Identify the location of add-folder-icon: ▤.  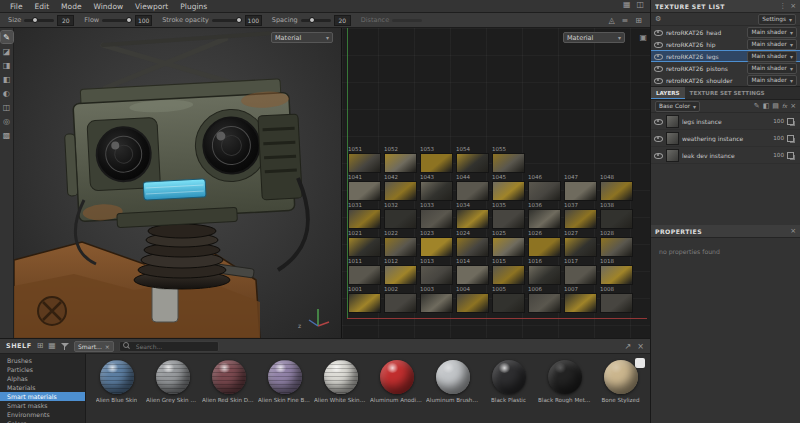
(776, 106).